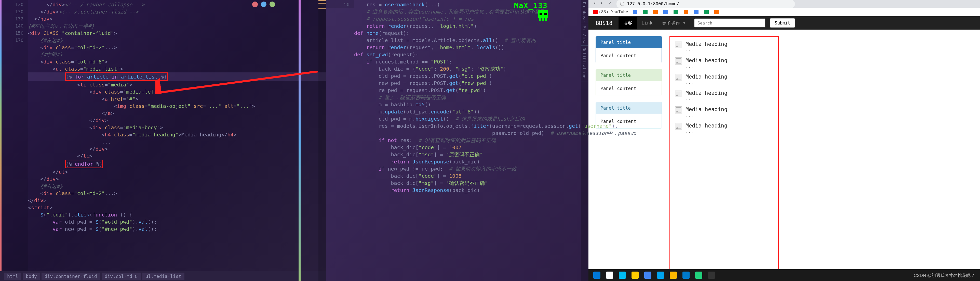 The height and width of the screenshot is (281, 980). I want to click on panel-success: Panel titlePanel content, so click(629, 82).